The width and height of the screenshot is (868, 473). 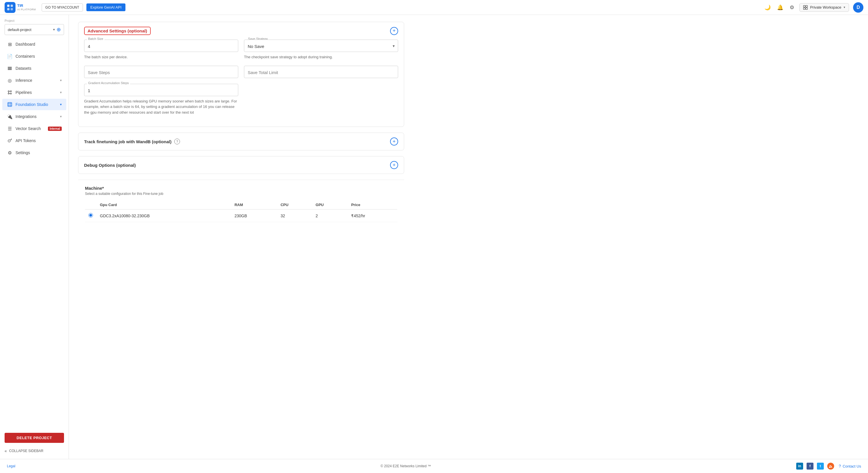 What do you see at coordinates (34, 21) in the screenshot?
I see `project-label: Project` at bounding box center [34, 21].